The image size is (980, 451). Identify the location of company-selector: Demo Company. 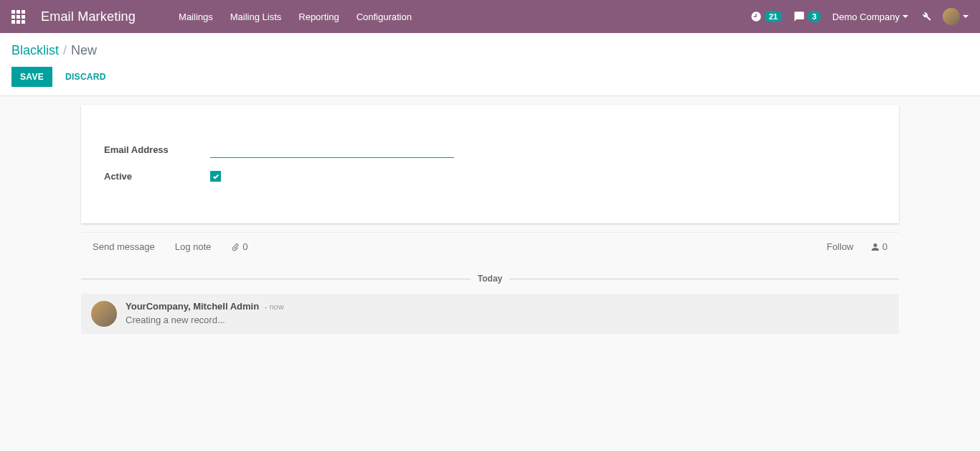
(870, 17).